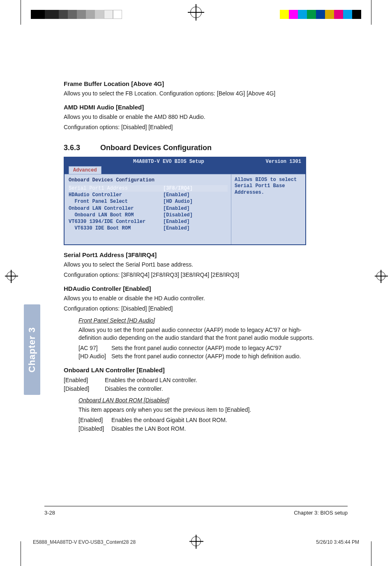 The width and height of the screenshot is (392, 566). Describe the element at coordinates (198, 334) in the screenshot. I see `text: Allows you to set the front panel audio …` at that location.